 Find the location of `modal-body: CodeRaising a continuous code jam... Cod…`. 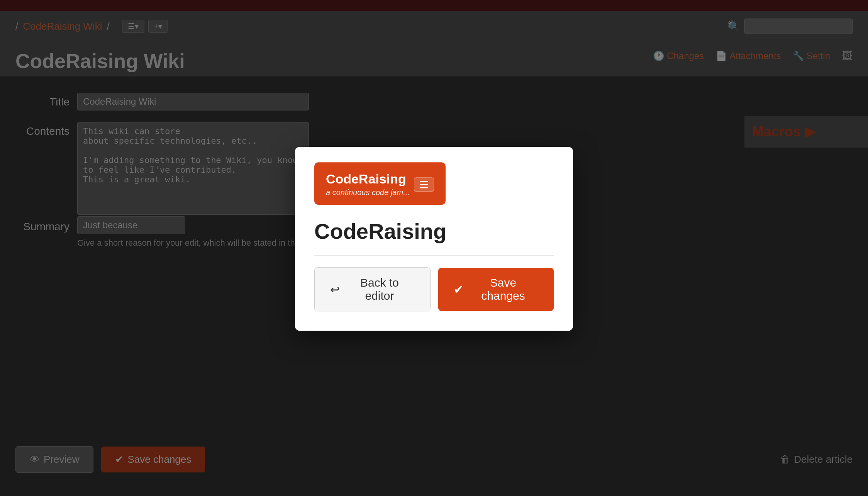

modal-body: CodeRaising a continuous code jam... Cod… is located at coordinates (434, 239).